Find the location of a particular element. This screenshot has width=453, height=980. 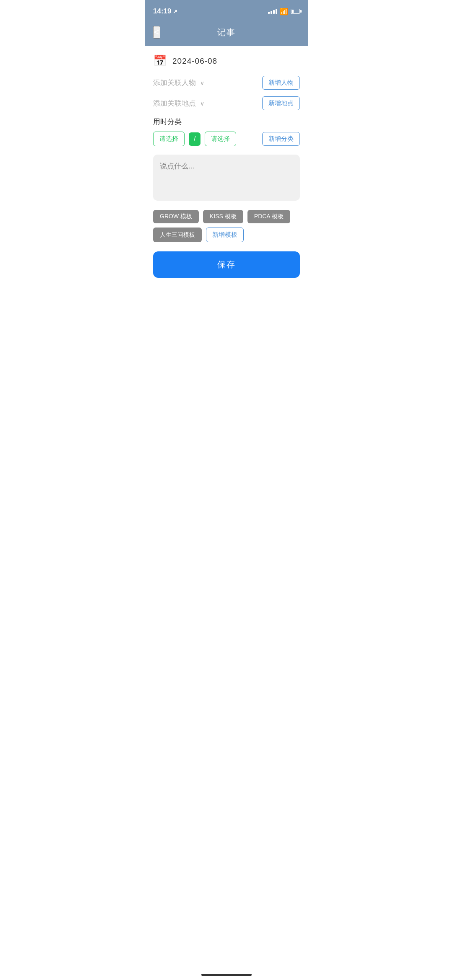

add-location-button: 新增地点 is located at coordinates (281, 103).